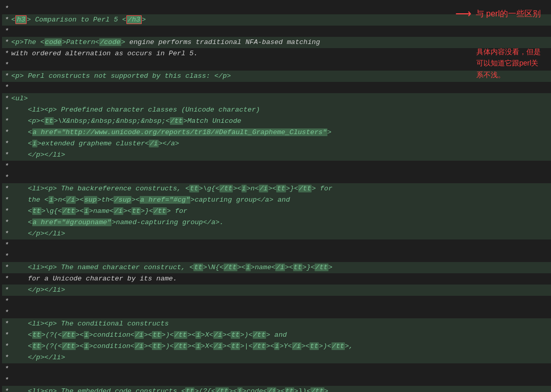 The image size is (551, 392). I want to click on line-content: <a href="http://www.unicode.org/reports/…, so click(281, 133).